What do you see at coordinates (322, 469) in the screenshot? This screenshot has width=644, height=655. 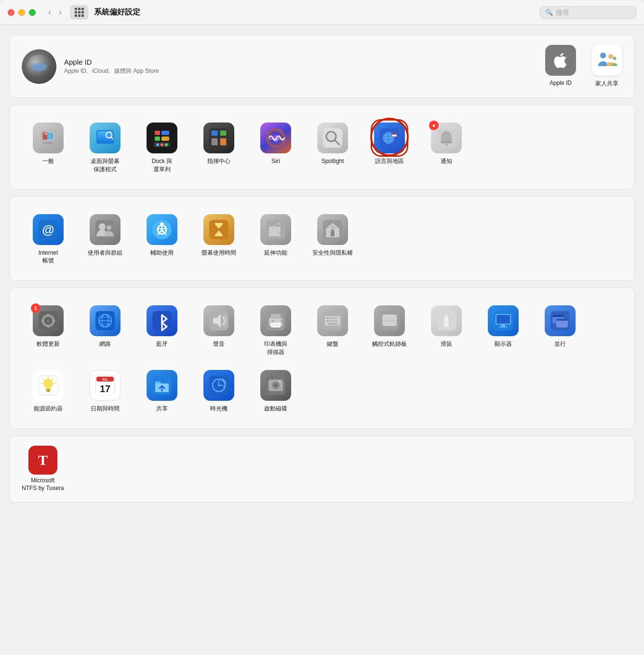 I see `section4: T MicrosoftNTFS by Tuxera` at bounding box center [322, 469].